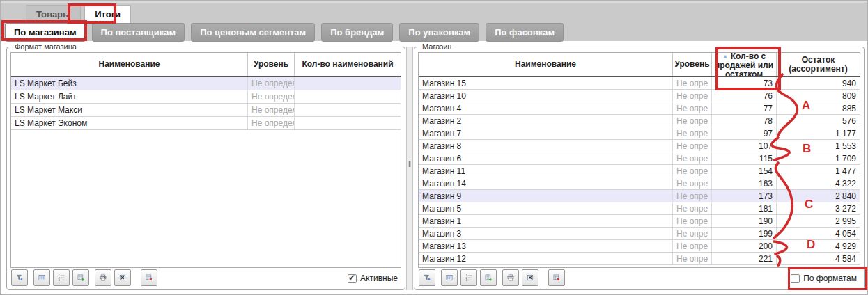 This screenshot has width=868, height=295. I want to click on table-row: Магазин 11Не опре1541 477, so click(640, 171).